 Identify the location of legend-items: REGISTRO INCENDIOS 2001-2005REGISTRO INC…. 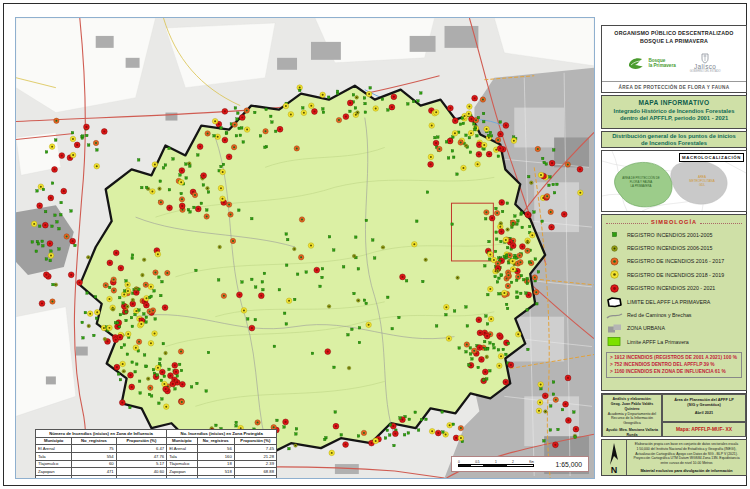
(674, 288).